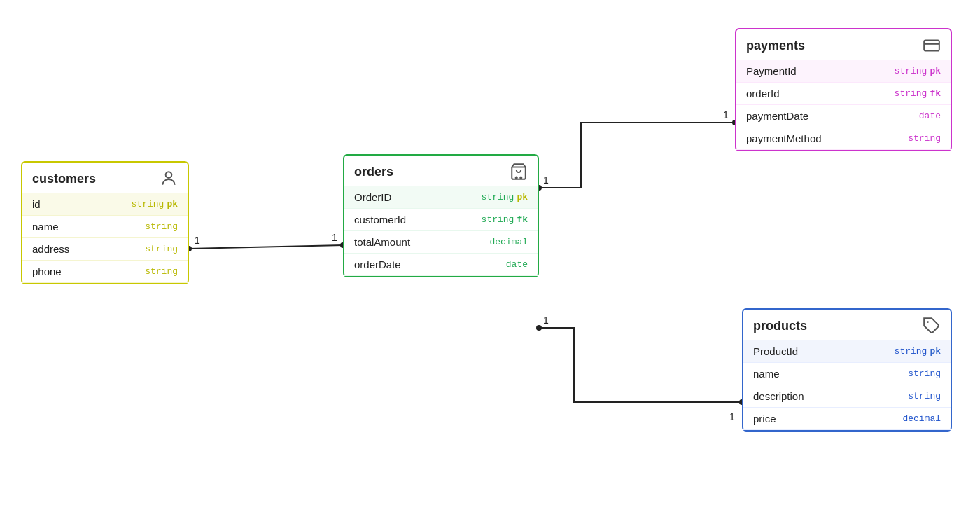 The height and width of the screenshot is (510, 980). I want to click on table-row: paymentMethod string, so click(844, 139).